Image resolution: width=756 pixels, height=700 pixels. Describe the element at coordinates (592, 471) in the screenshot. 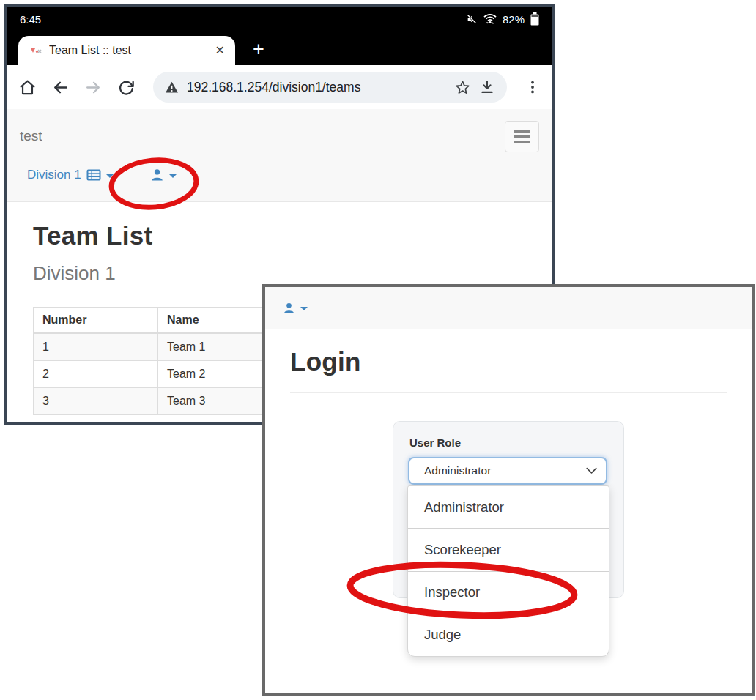

I see `select-chevron-icon` at that location.